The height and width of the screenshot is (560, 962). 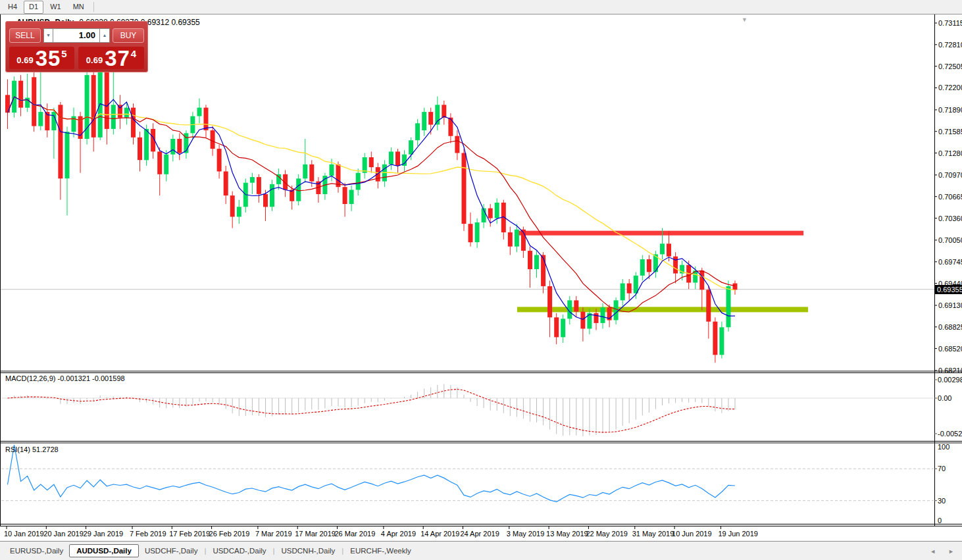 What do you see at coordinates (942, 501) in the screenshot?
I see `rsi-scale-label: 30` at bounding box center [942, 501].